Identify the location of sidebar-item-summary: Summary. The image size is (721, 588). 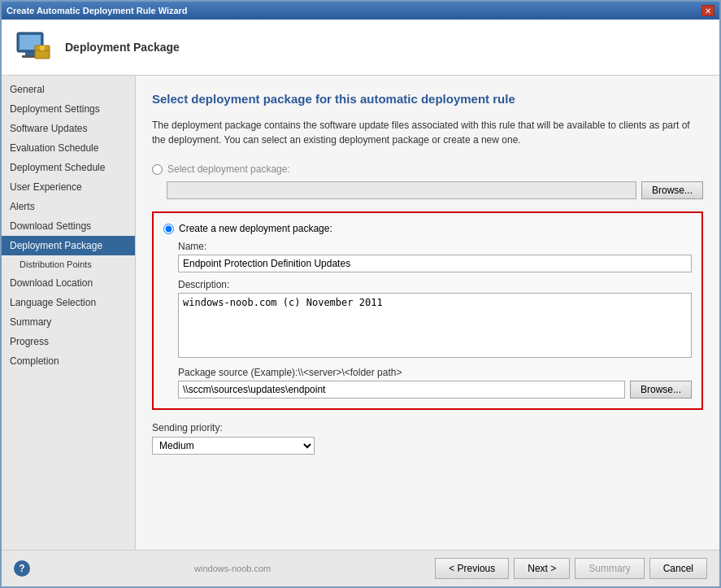
(68, 322).